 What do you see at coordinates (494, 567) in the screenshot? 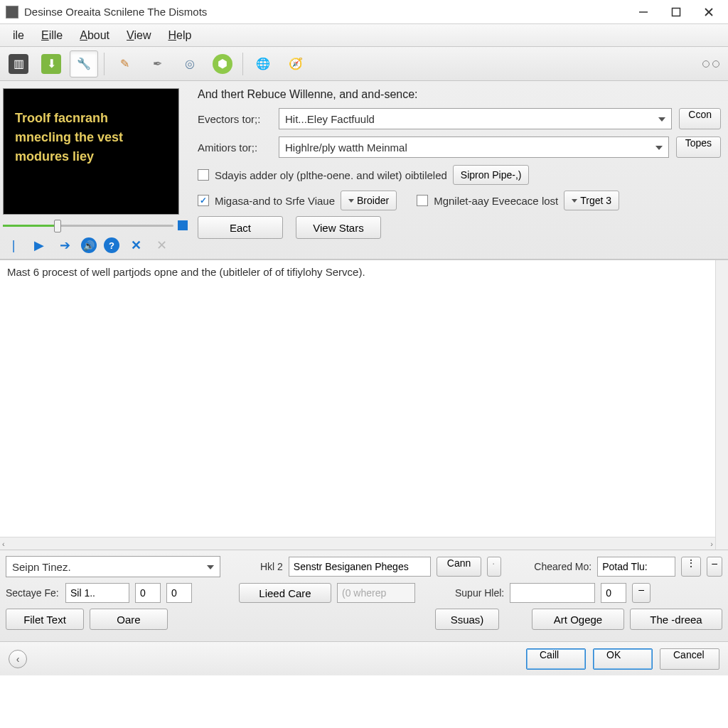
I see `cann-extra-button: ·` at bounding box center [494, 567].